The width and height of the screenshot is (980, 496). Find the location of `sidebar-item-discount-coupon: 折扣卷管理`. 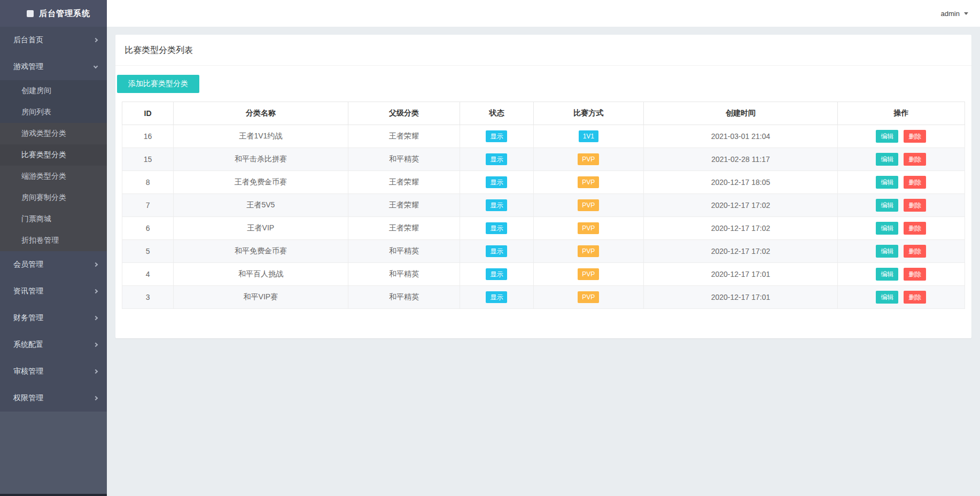

sidebar-item-discount-coupon: 折扣卷管理 is located at coordinates (53, 241).